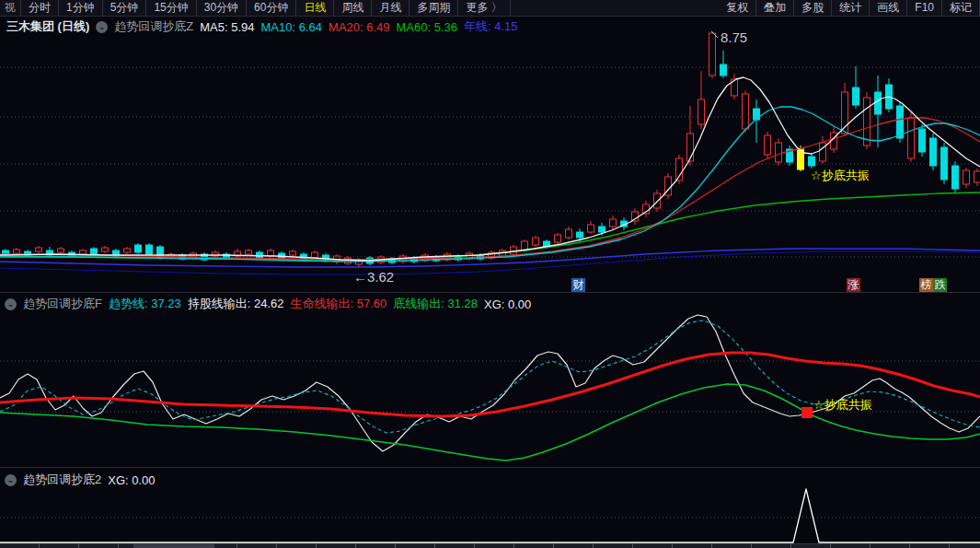 The image size is (980, 548). I want to click on menu-item-multi-period: 多周期, so click(434, 7).